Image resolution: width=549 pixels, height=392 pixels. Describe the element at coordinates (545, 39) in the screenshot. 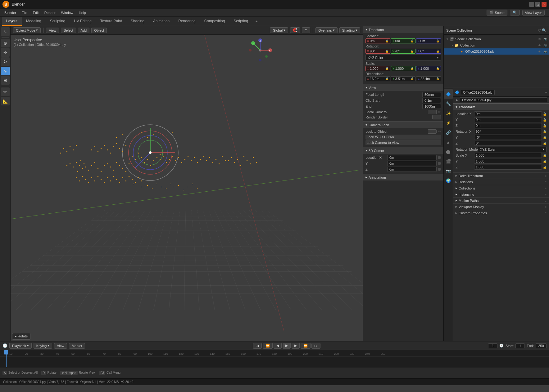

I see `render-icon: 📷` at that location.